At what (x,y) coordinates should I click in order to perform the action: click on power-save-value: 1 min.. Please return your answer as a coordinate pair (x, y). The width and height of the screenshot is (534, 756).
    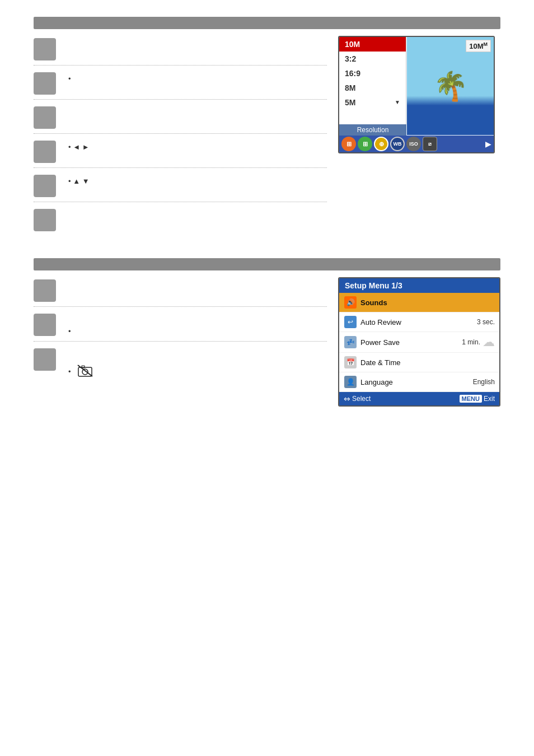
    Looking at the image, I should click on (471, 342).